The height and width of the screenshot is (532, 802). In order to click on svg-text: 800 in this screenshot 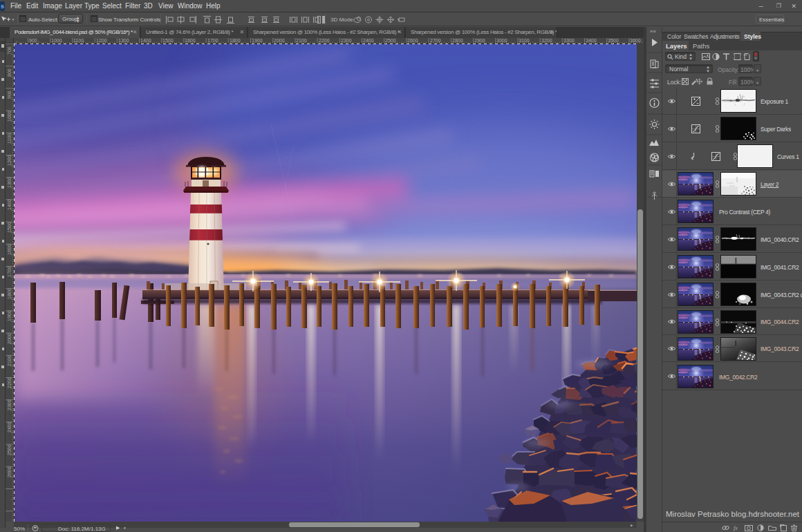, I will do `click(10, 73)`.